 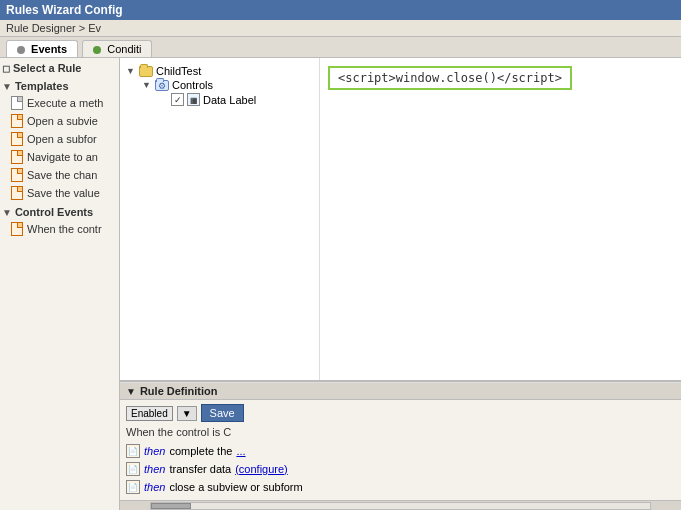 What do you see at coordinates (200, 469) in the screenshot?
I see `then-text-2: transfer data` at bounding box center [200, 469].